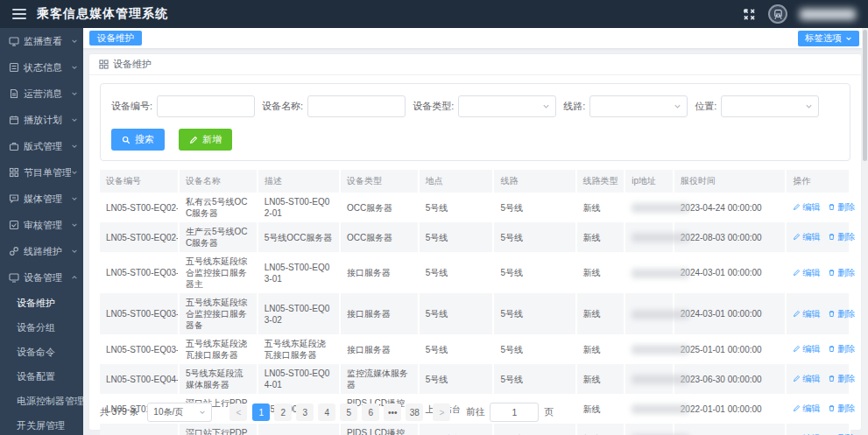  What do you see at coordinates (131, 107) in the screenshot?
I see `device-code-label: 设备编号:` at bounding box center [131, 107].